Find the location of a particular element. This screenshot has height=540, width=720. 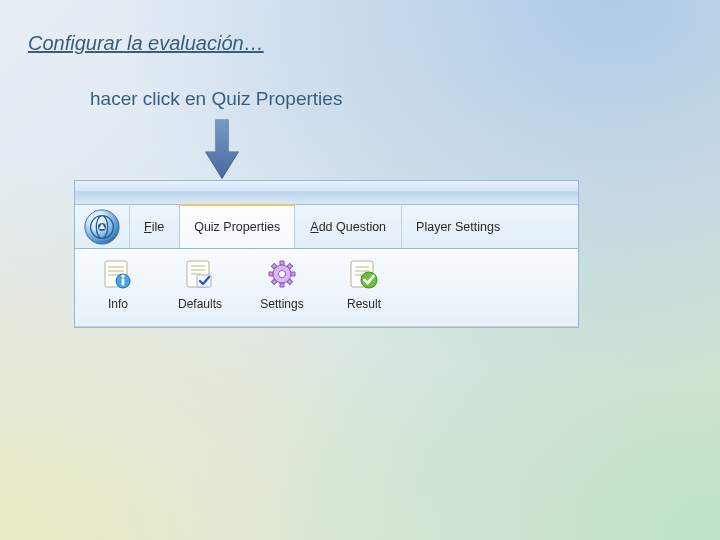

window-titlebar is located at coordinates (326, 193).